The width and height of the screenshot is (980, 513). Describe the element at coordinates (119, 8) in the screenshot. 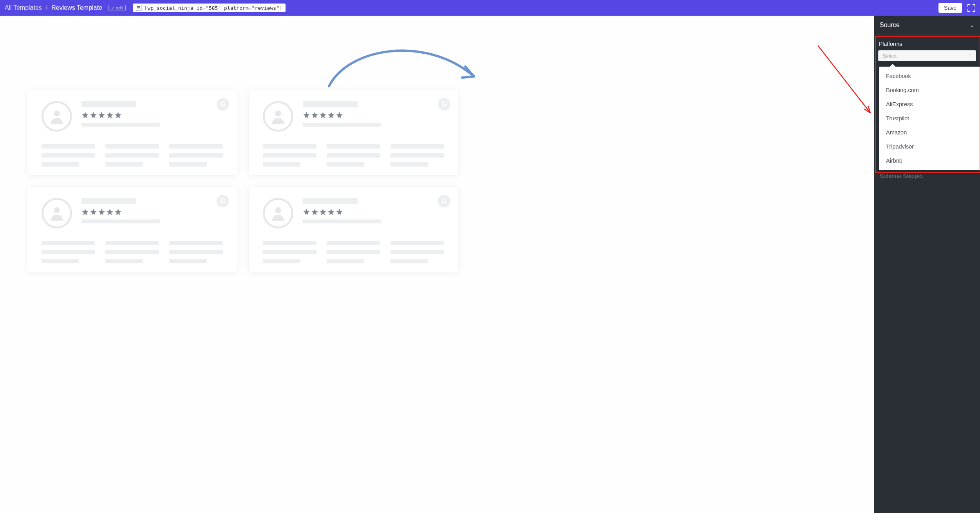

I see `edit-label: edit` at that location.